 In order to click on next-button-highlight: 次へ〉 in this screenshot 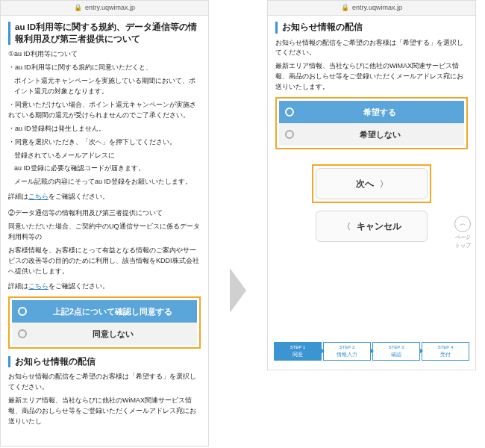, I will do `click(372, 184)`.